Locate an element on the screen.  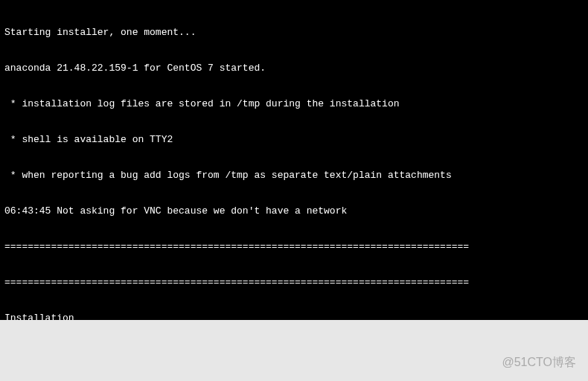
watermark: @51CTO博客 is located at coordinates (539, 363).